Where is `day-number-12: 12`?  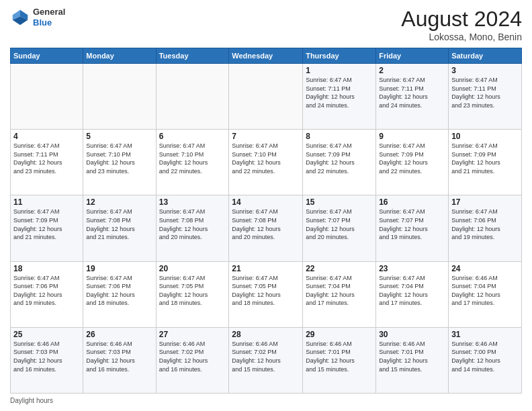
day-number-12: 12 is located at coordinates (120, 202).